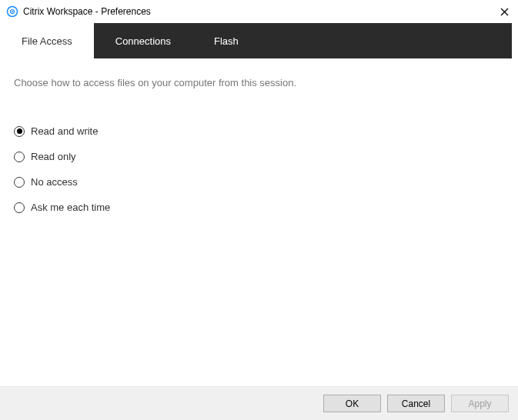  I want to click on radio-label: Read and write, so click(65, 131).